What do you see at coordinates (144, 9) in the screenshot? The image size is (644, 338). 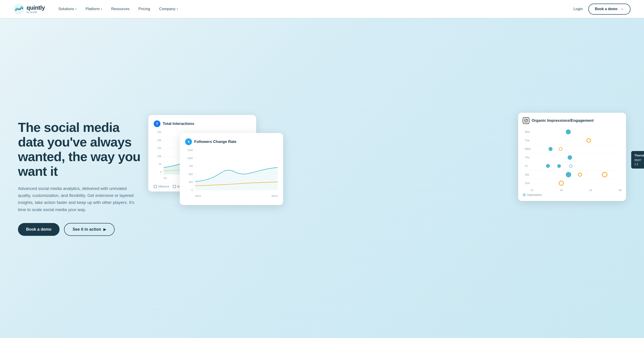 I see `nav-pricing: Pricing` at bounding box center [144, 9].